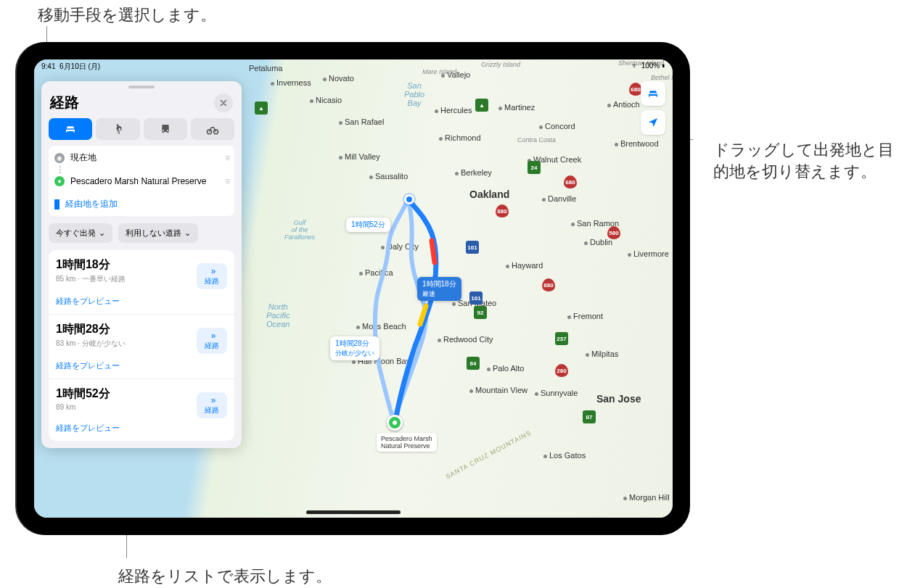 The width and height of the screenshot is (907, 588). I want to click on map-driving-mode-button, so click(653, 94).